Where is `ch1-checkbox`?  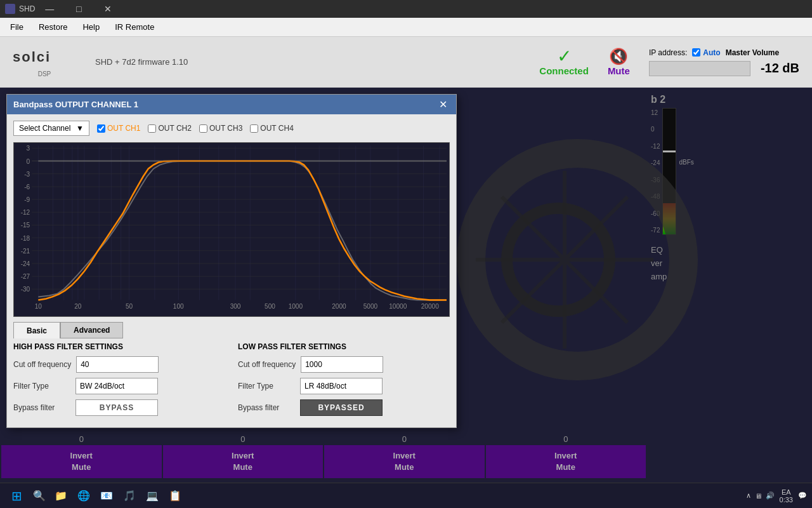
ch1-checkbox is located at coordinates (102, 128).